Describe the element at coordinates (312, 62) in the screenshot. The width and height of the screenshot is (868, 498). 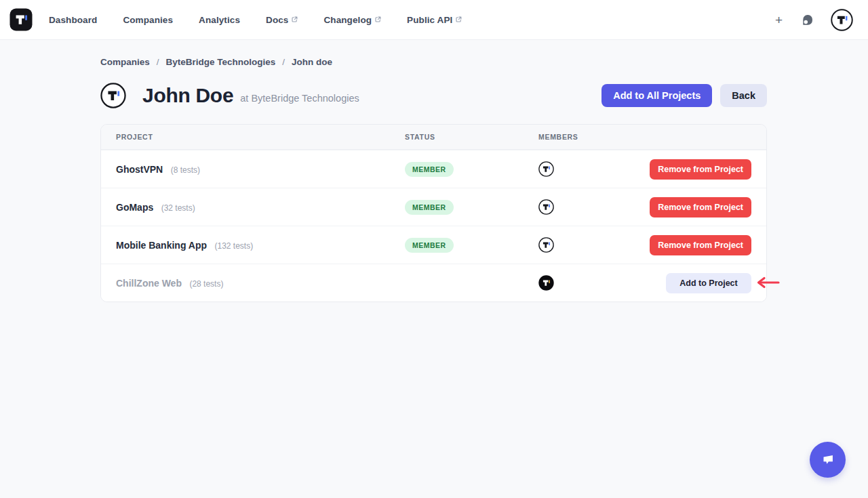
I see `breadcrumb-current: John doe` at that location.